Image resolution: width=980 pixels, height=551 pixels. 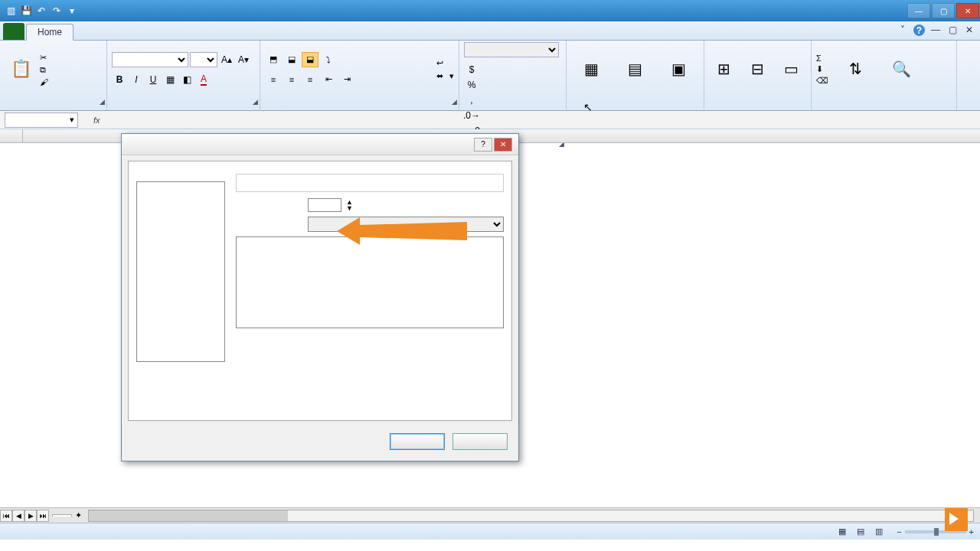 What do you see at coordinates (273, 60) in the screenshot?
I see `align-top-icon: ⬒` at bounding box center [273, 60].